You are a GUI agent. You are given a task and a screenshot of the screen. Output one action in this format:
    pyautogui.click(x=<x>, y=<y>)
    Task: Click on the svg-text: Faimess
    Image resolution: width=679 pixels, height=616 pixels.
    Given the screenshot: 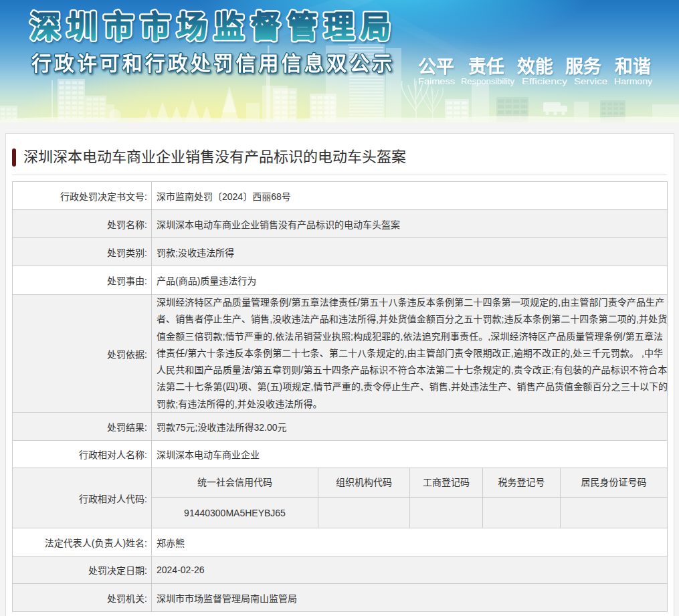 What is the action you would take?
    pyautogui.click(x=436, y=82)
    